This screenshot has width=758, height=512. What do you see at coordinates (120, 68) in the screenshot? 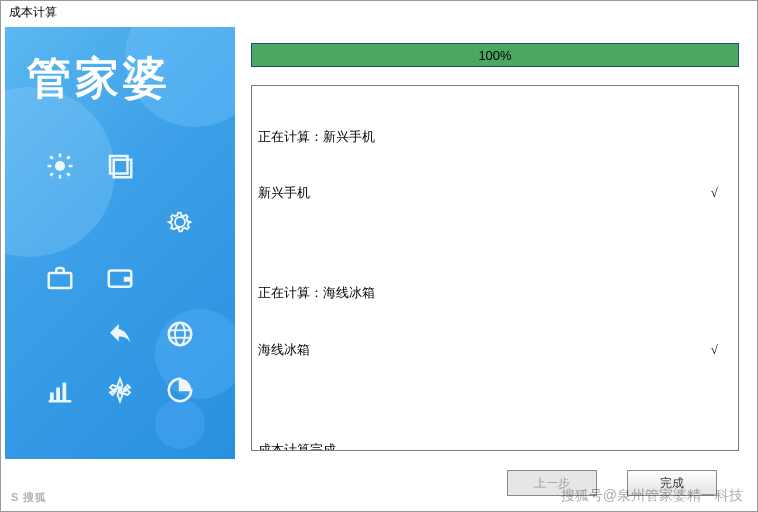
I see `brand-logo: 管家婆` at bounding box center [120, 68].